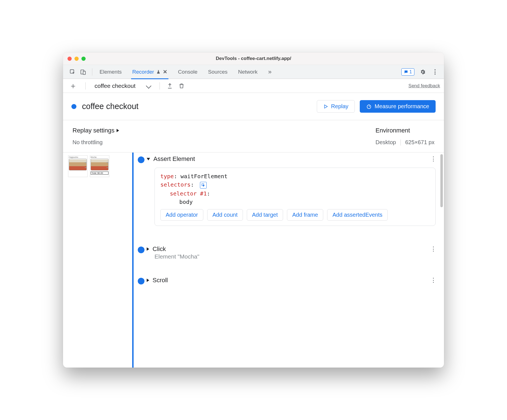  I want to click on replay-button: Replay, so click(336, 107).